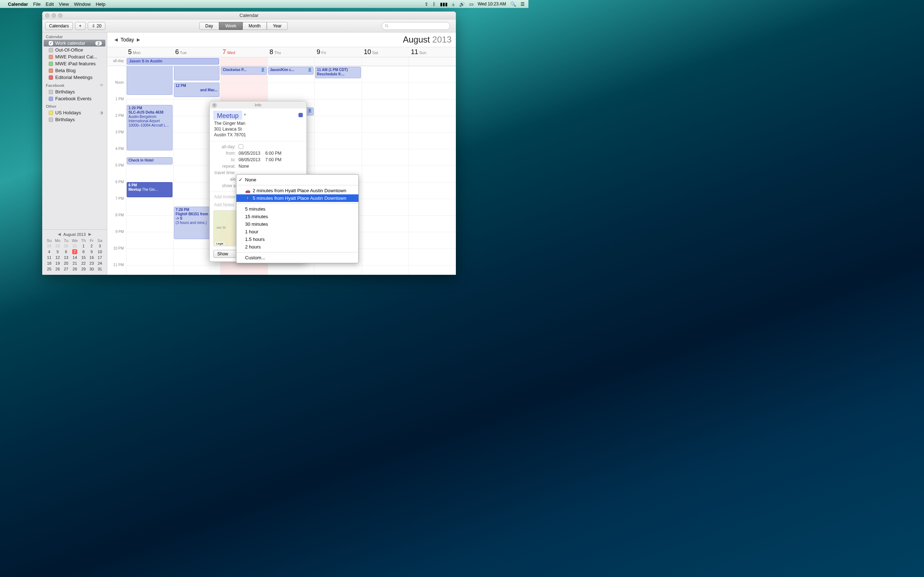  I want to click on event-title: Meetup, so click(228, 115).